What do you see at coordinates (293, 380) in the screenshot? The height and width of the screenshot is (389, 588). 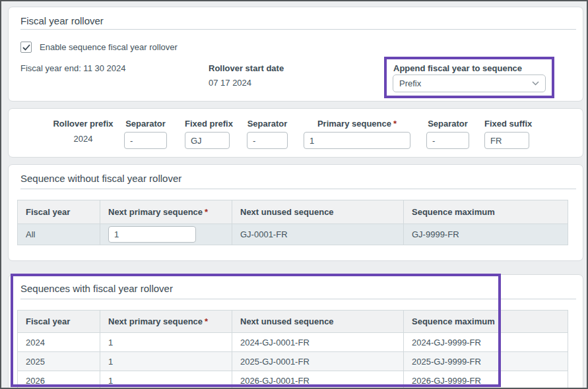 I see `table-row-2026: 2026 1 2026-GJ-0001-FR 2026-GJ-9999-FR` at bounding box center [293, 380].